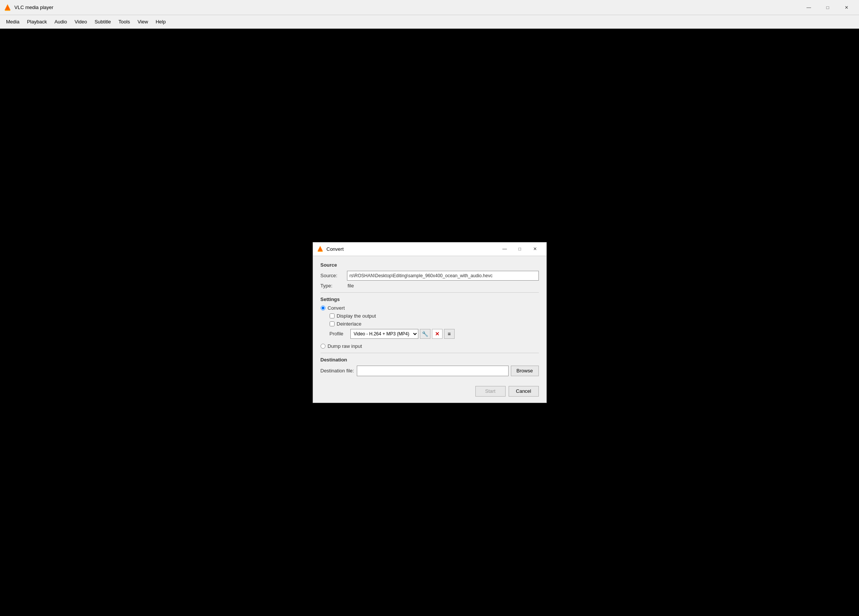  What do you see at coordinates (430, 323) in the screenshot?
I see `settings-section: Settings Convert Display the output Dein…` at bounding box center [430, 323].